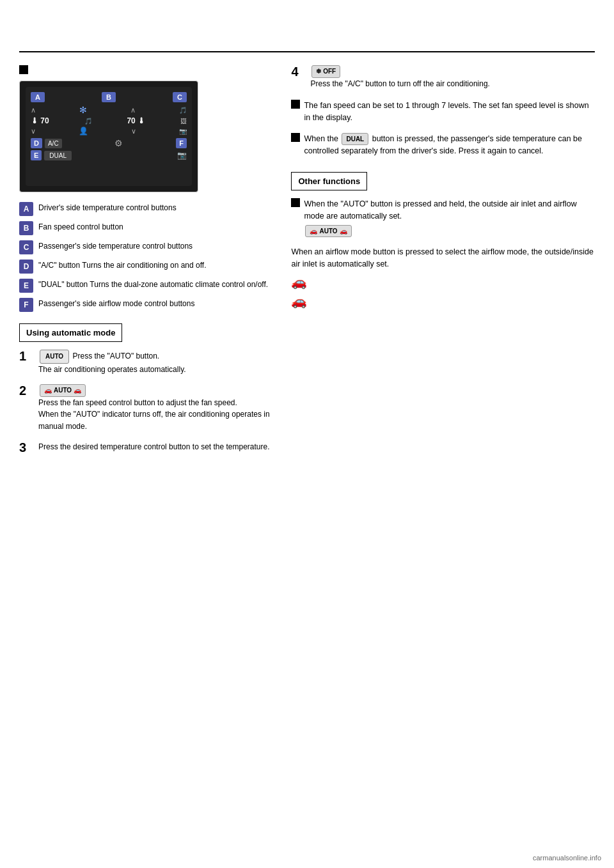  I want to click on step-1-number: 1, so click(26, 356).